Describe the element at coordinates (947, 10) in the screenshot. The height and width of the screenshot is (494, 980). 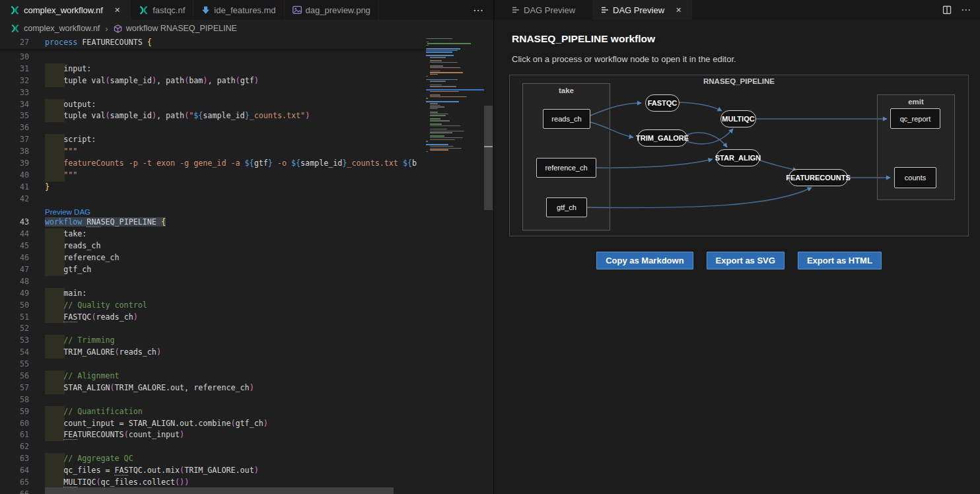
I see `split-editor-icon` at that location.